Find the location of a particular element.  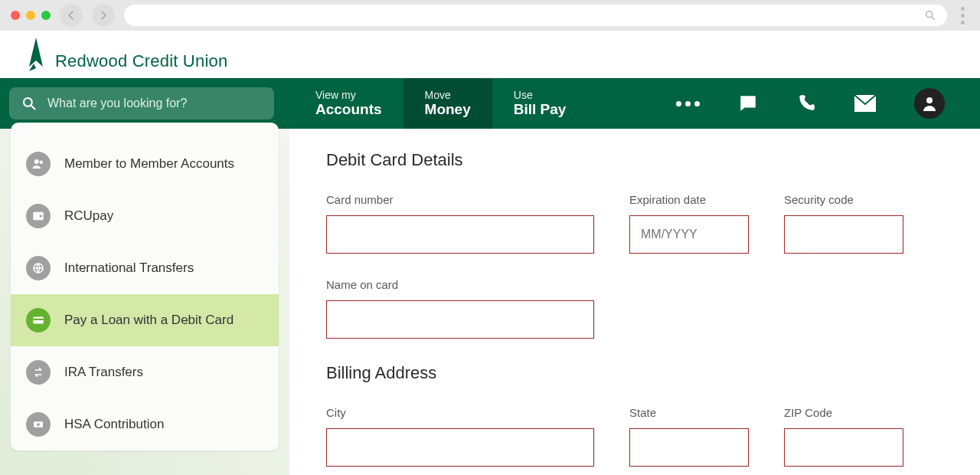

logo: Redwood Credit Union is located at coordinates (127, 54).